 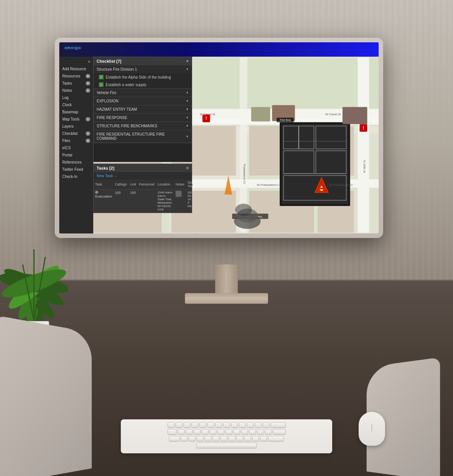 I want to click on sidebar-item-notes: Notes 1, so click(x=76, y=91).